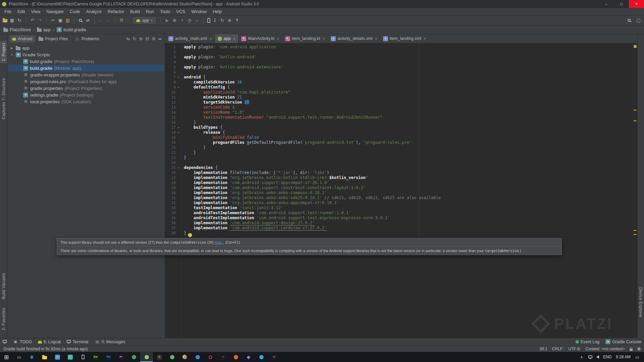 This screenshot has height=362, width=644. I want to click on close-button: ×, so click(637, 4).